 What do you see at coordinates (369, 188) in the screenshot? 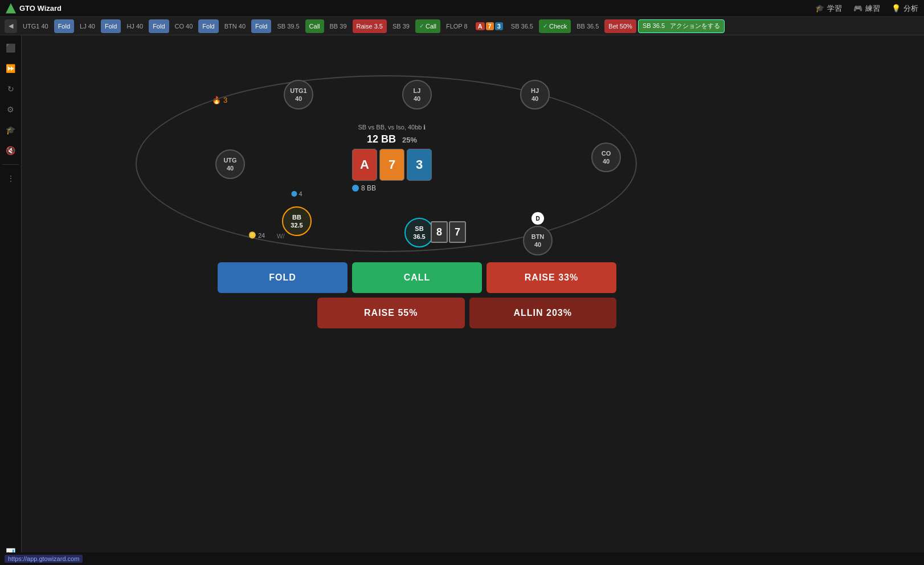
I see `bet-amount: 8 BB` at bounding box center [369, 188].